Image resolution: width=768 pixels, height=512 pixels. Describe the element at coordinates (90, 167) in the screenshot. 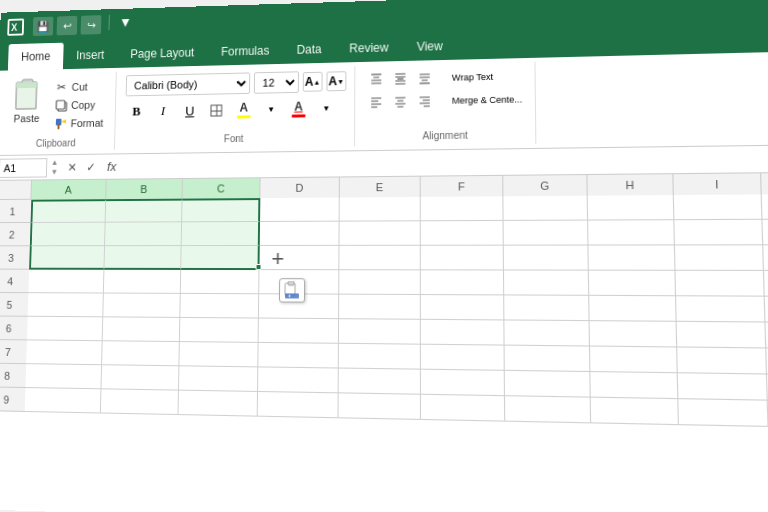

I see `confirm-formula-button: ✓` at that location.